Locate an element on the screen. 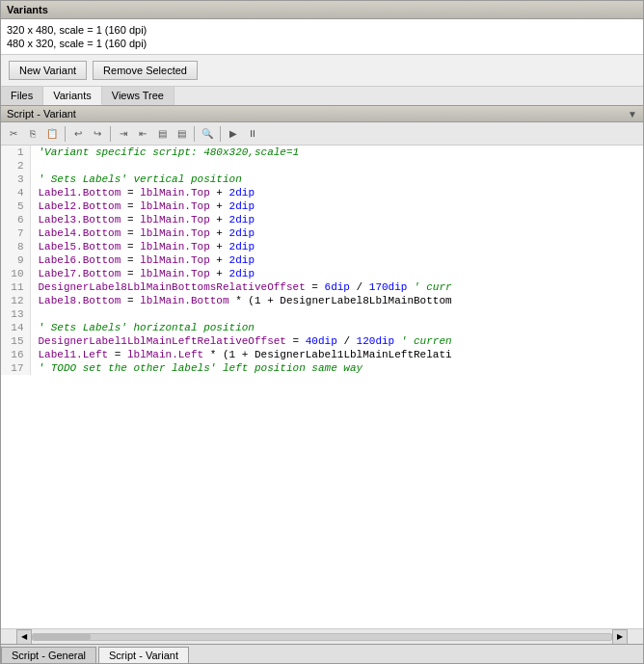  line-number: 15 is located at coordinates (15, 341).